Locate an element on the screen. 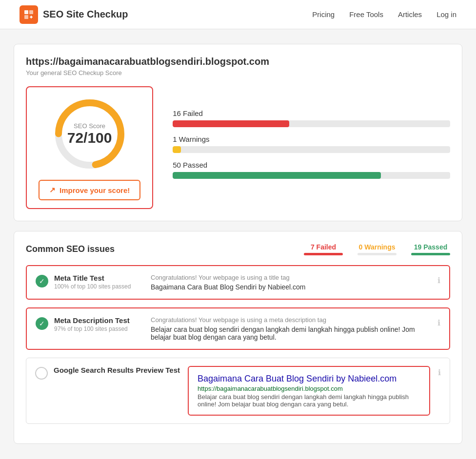 Image resolution: width=476 pixels, height=459 pixels. meta-title-right: Congratulations! Your webpage is using a… is located at coordinates (290, 283).